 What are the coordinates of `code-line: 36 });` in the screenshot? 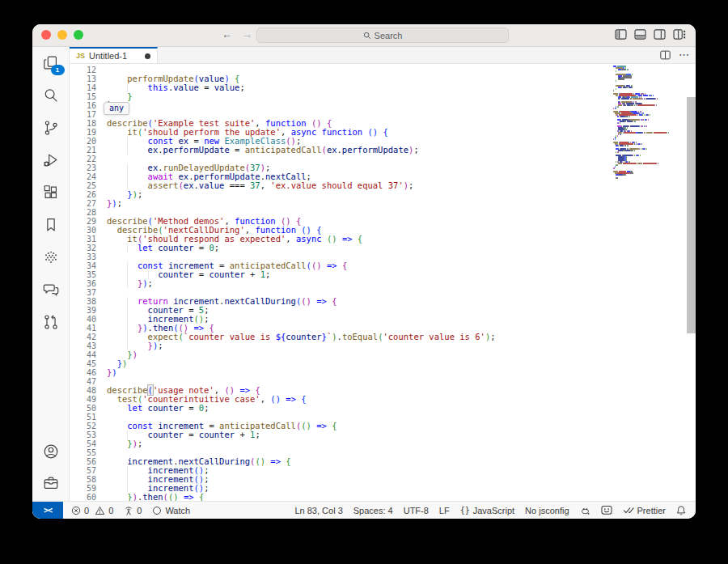 It's located at (383, 283).